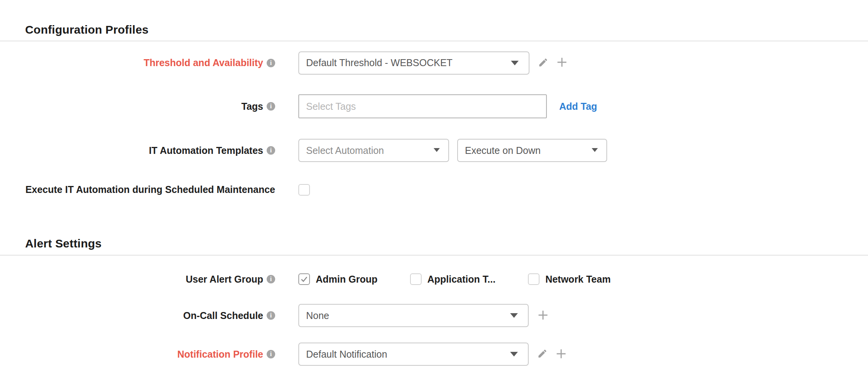  Describe the element at coordinates (569, 279) in the screenshot. I see `alert-group-option-network-team: Network Team` at that location.